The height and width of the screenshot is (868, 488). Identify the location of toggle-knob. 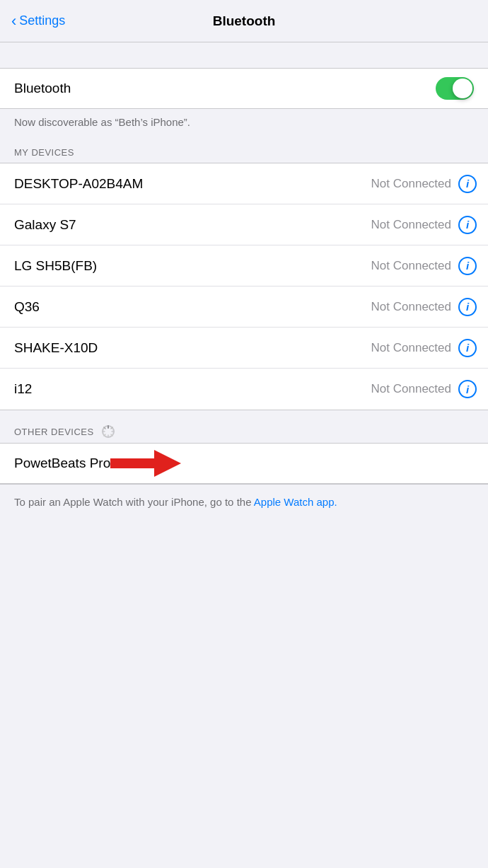
(463, 88).